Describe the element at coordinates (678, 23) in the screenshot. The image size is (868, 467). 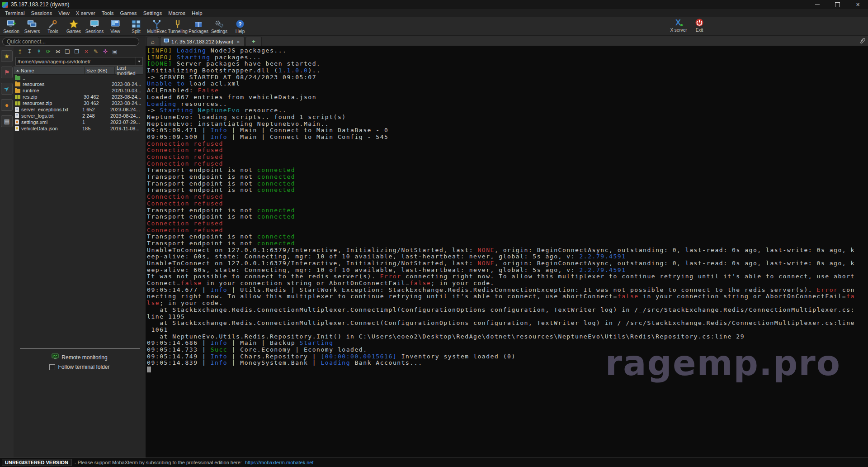
I see `svg-text: X` at that location.